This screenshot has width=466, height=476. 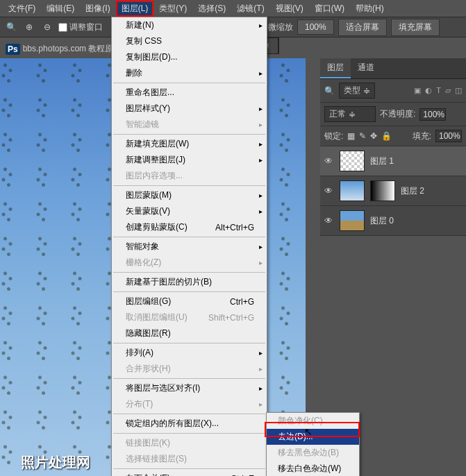 What do you see at coordinates (149, 301) in the screenshot?
I see `menu-item-label: 图层编组(G)` at bounding box center [149, 301].